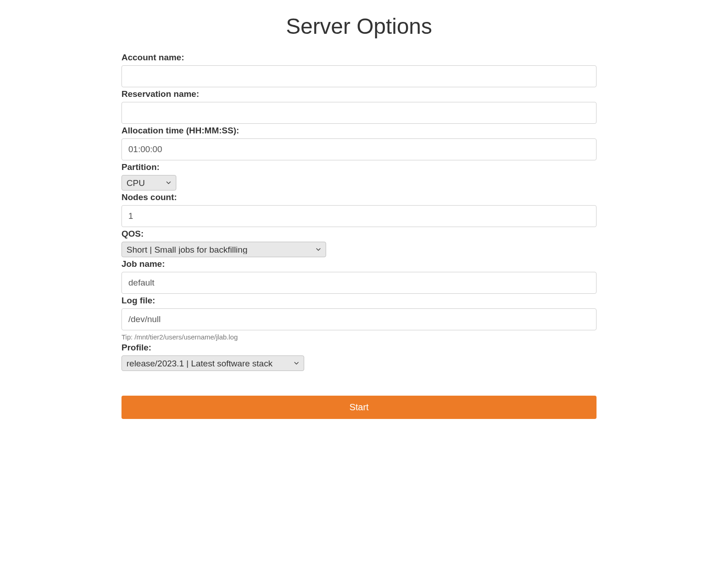  Describe the element at coordinates (359, 58) in the screenshot. I see `account-name-label: Account name:` at that location.